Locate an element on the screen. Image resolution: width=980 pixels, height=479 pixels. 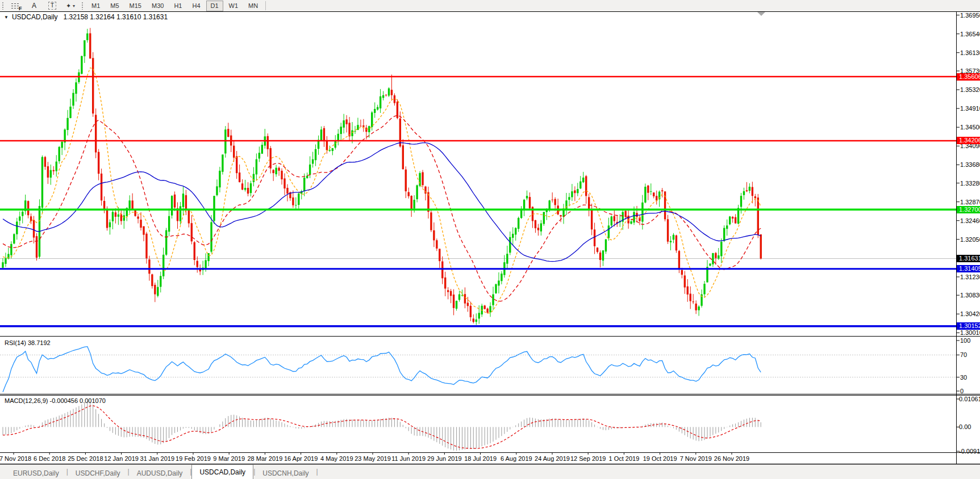
toolbar-separator is located at coordinates (266, 6).